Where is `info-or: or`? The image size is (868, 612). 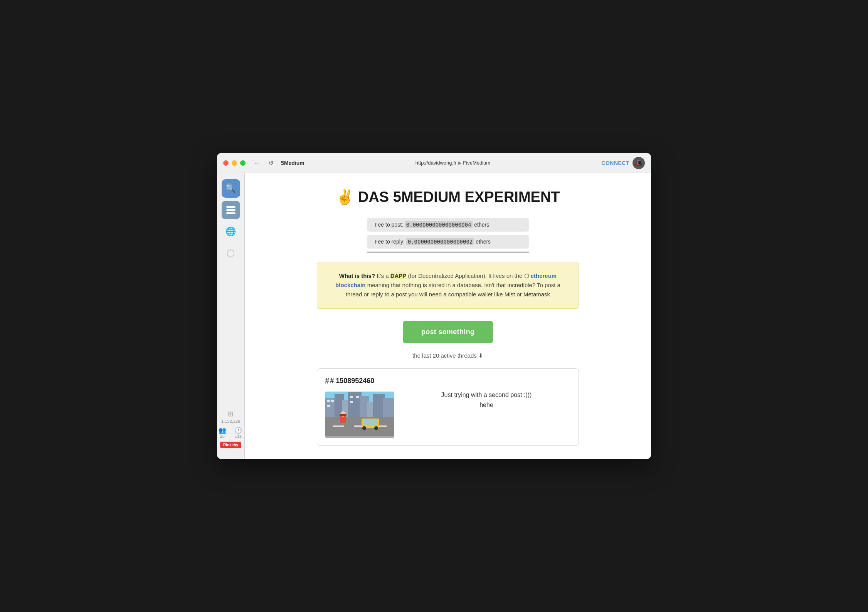
info-or: or is located at coordinates (519, 294).